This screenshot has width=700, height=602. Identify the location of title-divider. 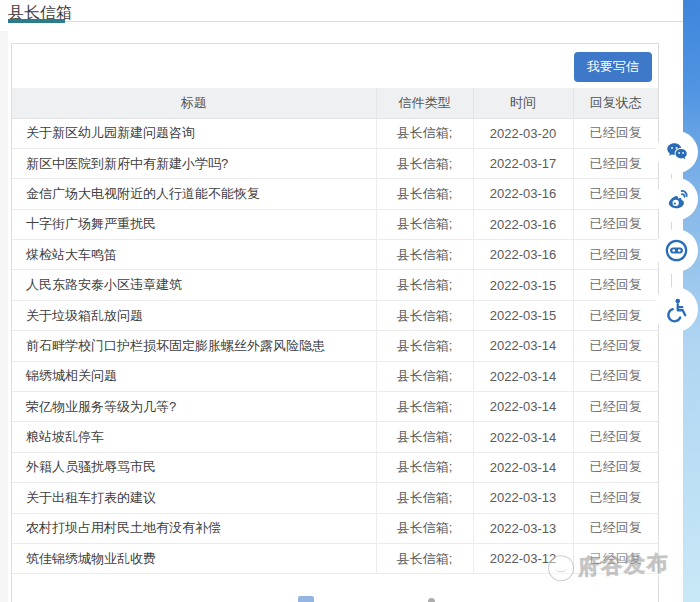
(346, 22).